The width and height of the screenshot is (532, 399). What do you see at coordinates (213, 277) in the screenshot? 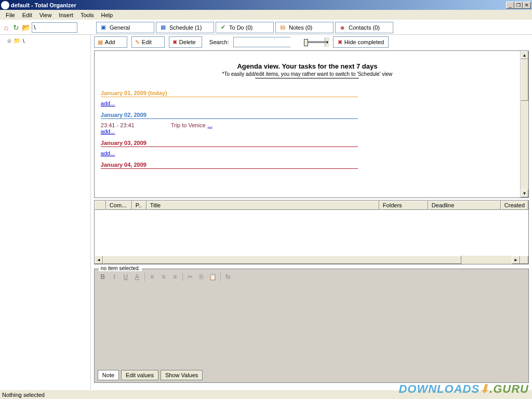
I see `paste-icon: 📋` at bounding box center [213, 277].